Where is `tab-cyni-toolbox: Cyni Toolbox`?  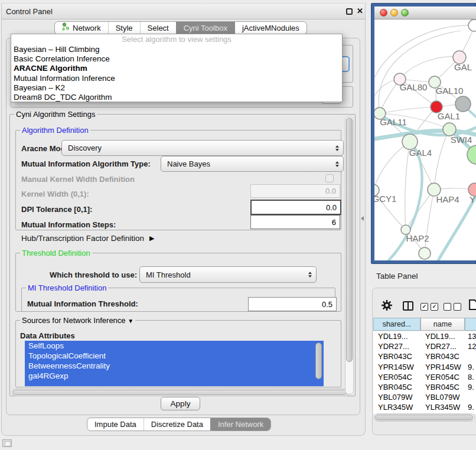
tab-cyni-toolbox: Cyni Toolbox is located at coordinates (206, 28).